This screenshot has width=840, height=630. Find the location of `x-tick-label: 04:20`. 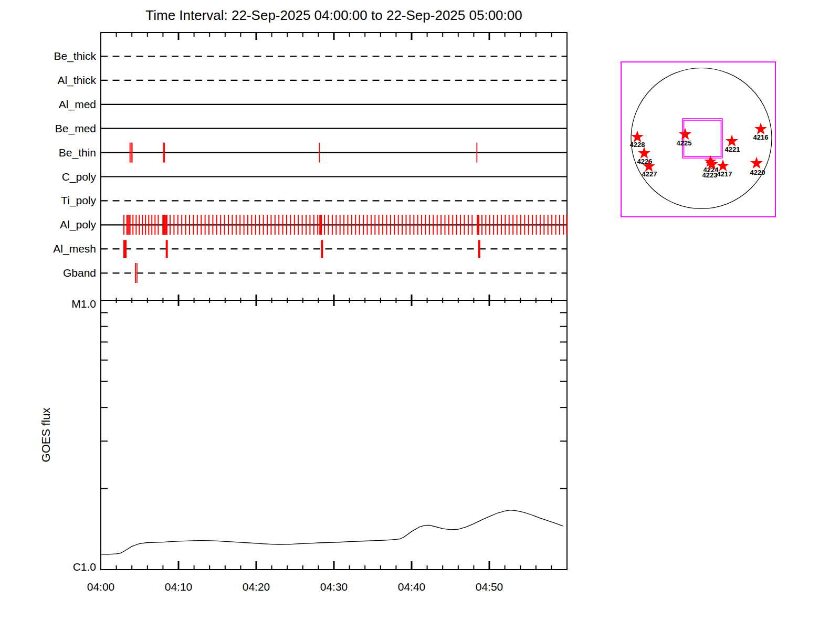

x-tick-label: 04:20 is located at coordinates (256, 587).